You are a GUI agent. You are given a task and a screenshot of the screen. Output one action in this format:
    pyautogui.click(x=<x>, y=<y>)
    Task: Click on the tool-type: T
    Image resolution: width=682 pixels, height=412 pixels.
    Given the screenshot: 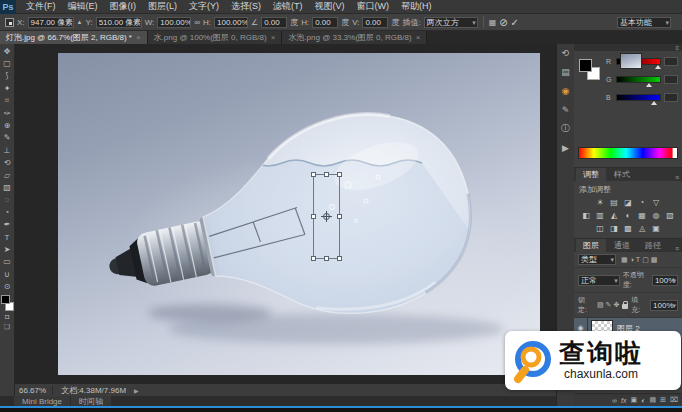 What is the action you would take?
    pyautogui.click(x=7, y=237)
    